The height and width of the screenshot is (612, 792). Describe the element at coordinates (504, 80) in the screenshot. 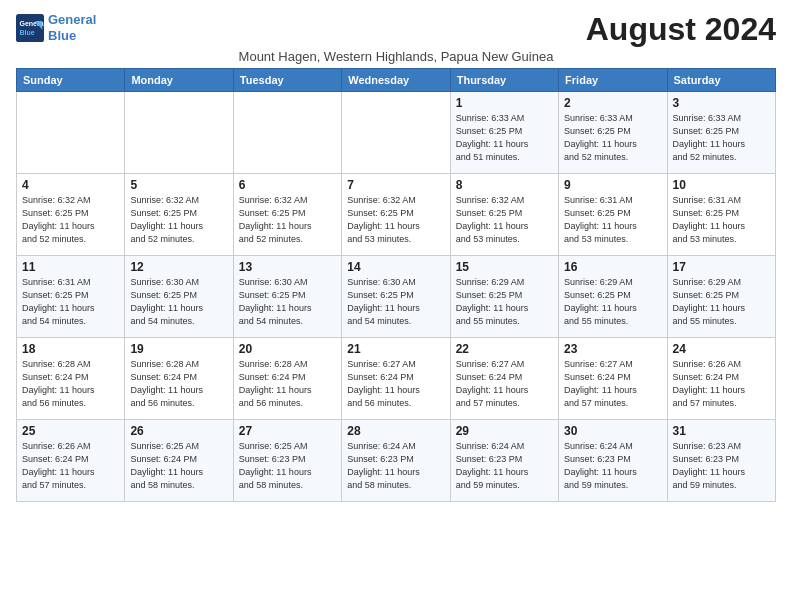

I see `column-header-thursday: Thursday` at that location.